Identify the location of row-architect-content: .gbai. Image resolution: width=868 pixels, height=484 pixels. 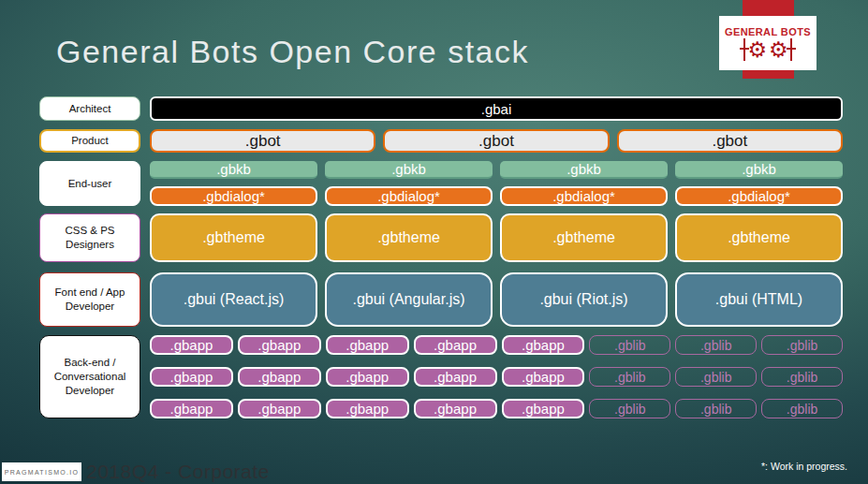
(496, 109).